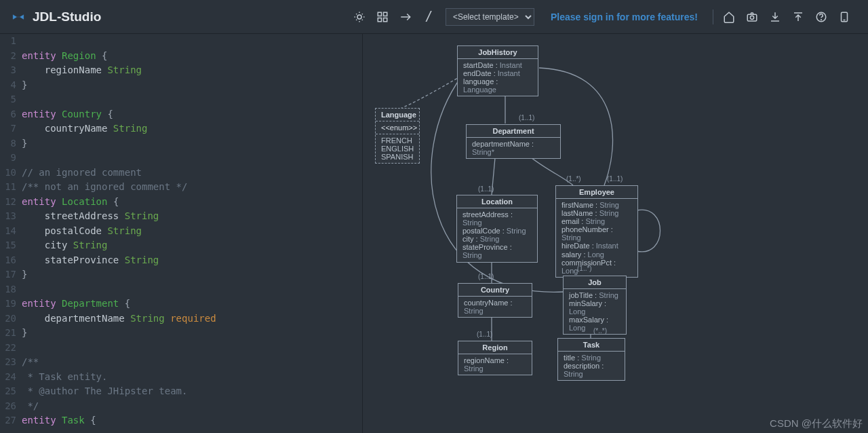  I want to click on entity-country: Country countryName : String, so click(495, 300).